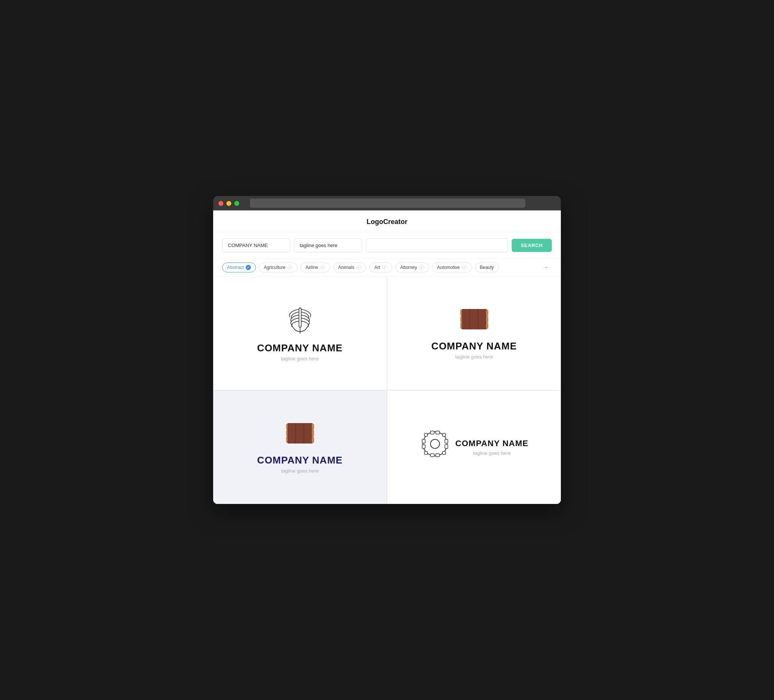 The height and width of the screenshot is (700, 774). I want to click on company-name-input, so click(256, 246).